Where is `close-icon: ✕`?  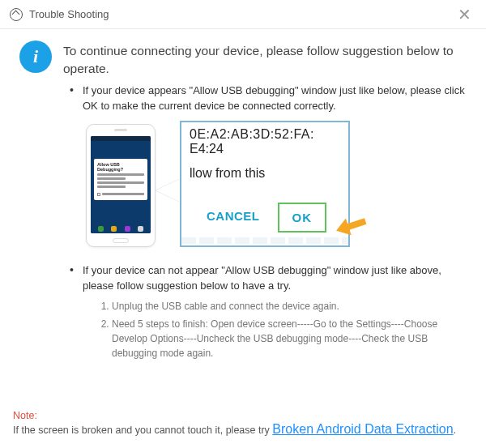 close-icon: ✕ is located at coordinates (465, 15).